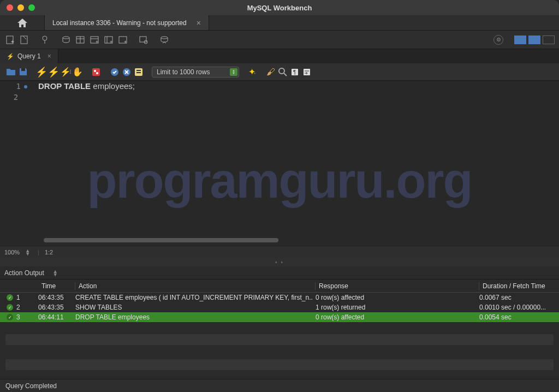 This screenshot has height=392, width=559. I want to click on line-gutter: 1 2, so click(16, 163).